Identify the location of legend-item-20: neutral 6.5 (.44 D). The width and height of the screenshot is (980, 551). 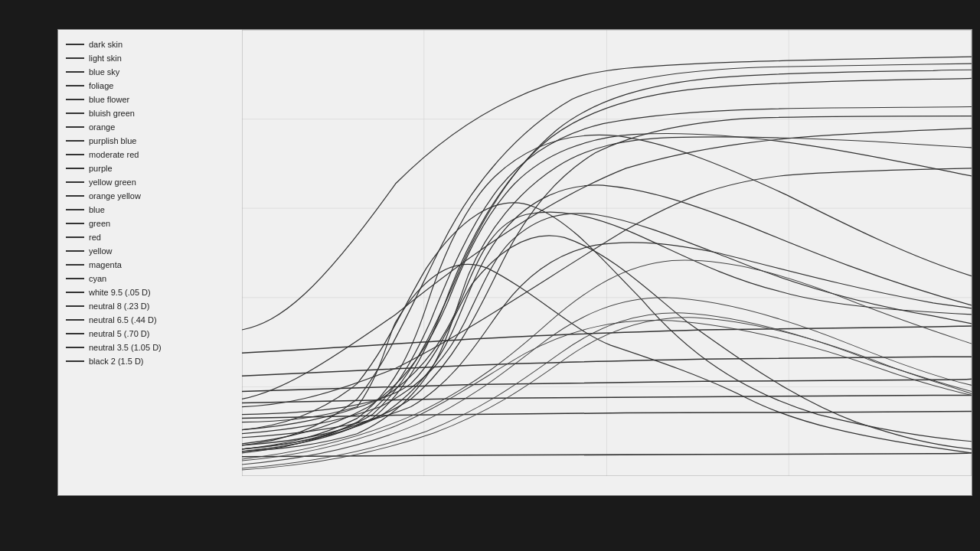
(150, 320).